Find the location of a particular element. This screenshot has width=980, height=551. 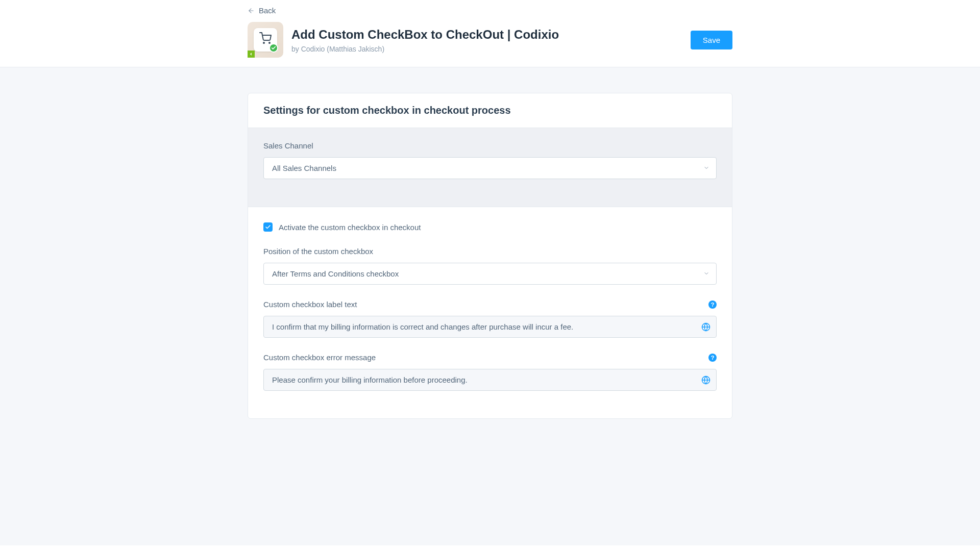

save-button: Save is located at coordinates (712, 40).